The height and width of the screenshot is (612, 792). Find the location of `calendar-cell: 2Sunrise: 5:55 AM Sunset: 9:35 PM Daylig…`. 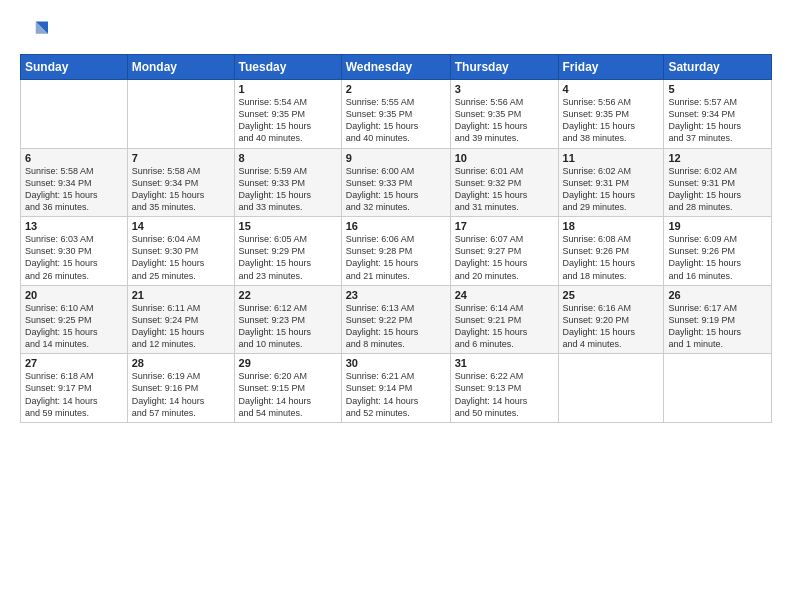

calendar-cell: 2Sunrise: 5:55 AM Sunset: 9:35 PM Daylig… is located at coordinates (396, 114).